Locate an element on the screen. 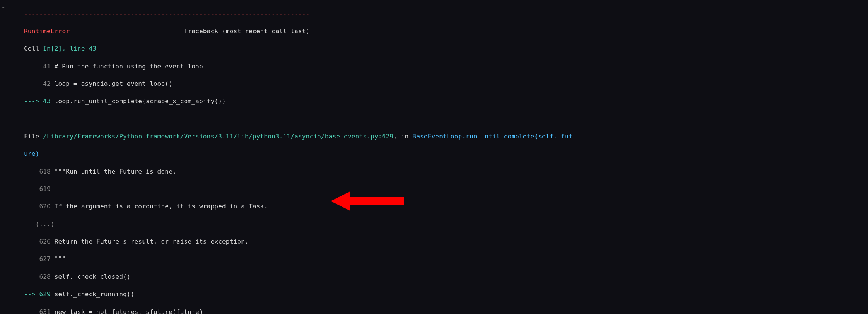  line-number: 41 is located at coordinates (39, 67).